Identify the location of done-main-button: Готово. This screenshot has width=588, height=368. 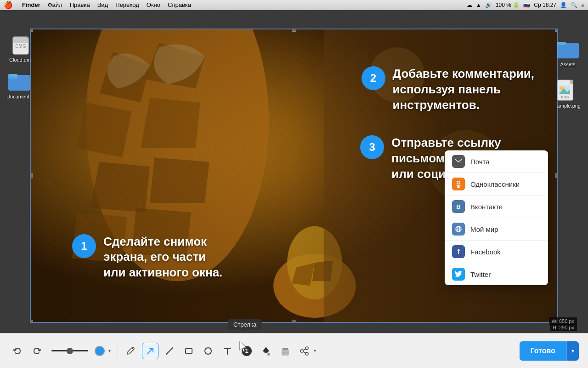
(543, 351).